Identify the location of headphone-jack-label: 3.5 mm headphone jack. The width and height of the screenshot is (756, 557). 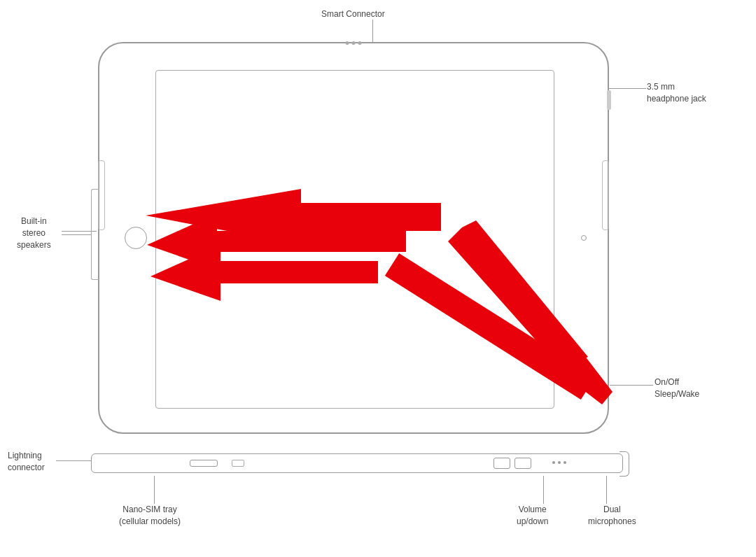
(676, 93).